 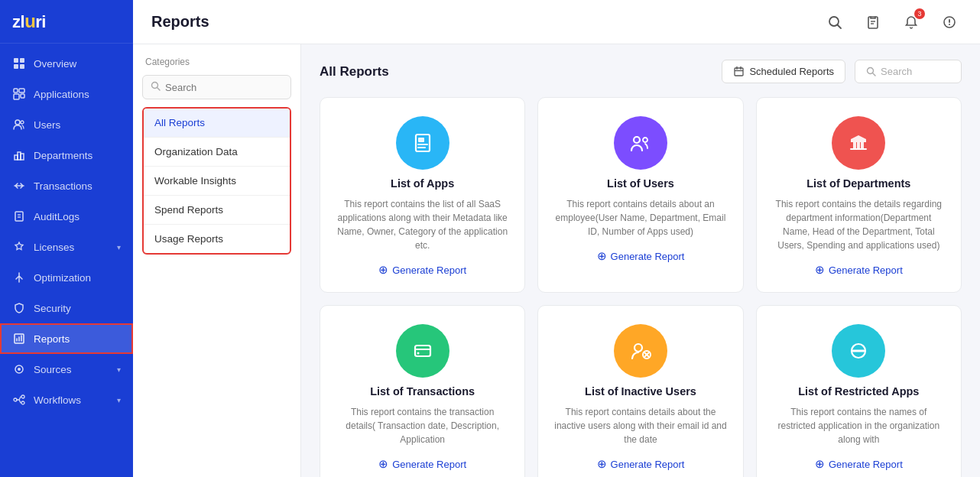 What do you see at coordinates (72, 248) in the screenshot?
I see `sidebar-item-label: Licenses` at bounding box center [72, 248].